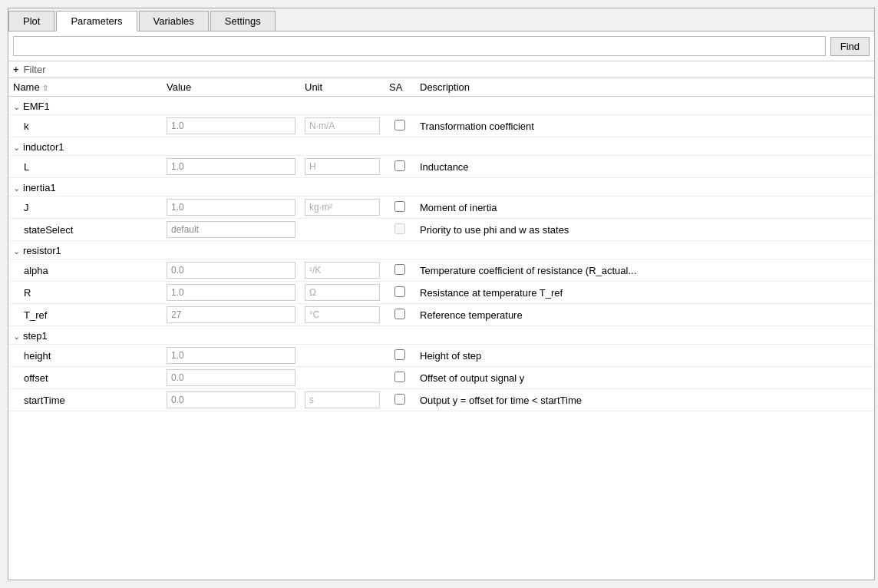 This screenshot has height=588, width=878. What do you see at coordinates (850, 46) in the screenshot?
I see `find-button: Find` at bounding box center [850, 46].